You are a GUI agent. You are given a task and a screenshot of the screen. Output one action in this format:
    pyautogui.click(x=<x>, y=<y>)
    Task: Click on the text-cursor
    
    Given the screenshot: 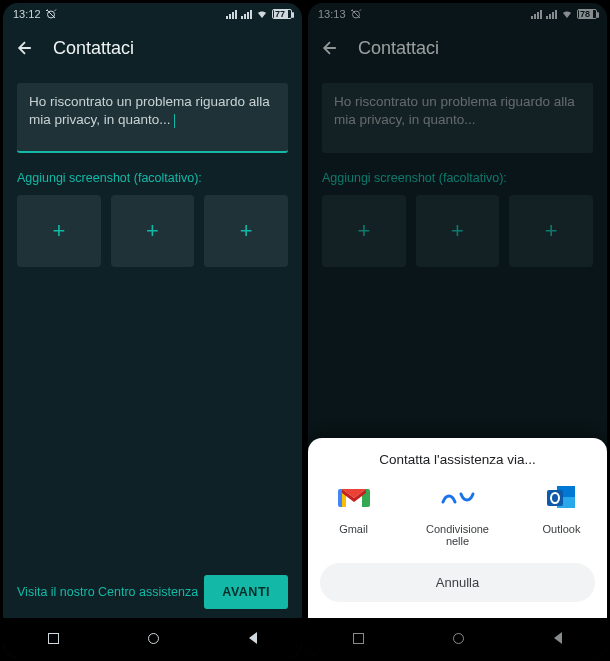 What is the action you would take?
    pyautogui.click(x=174, y=121)
    